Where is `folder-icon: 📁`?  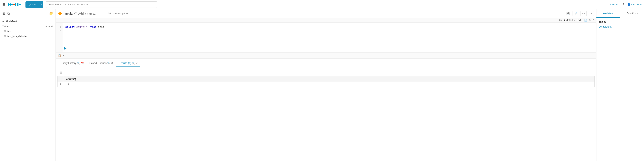 folder-icon: 📁 is located at coordinates (51, 14).